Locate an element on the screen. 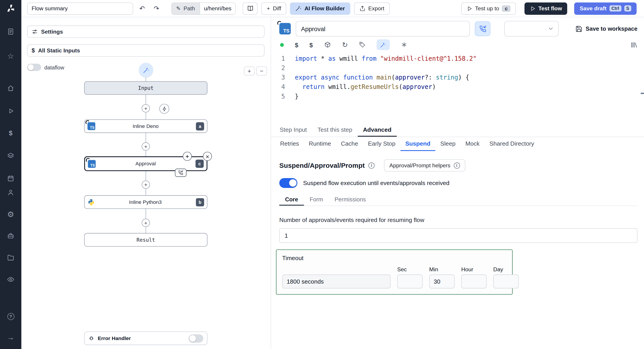 The height and width of the screenshot is (349, 644). docs-icon is located at coordinates (10, 31).